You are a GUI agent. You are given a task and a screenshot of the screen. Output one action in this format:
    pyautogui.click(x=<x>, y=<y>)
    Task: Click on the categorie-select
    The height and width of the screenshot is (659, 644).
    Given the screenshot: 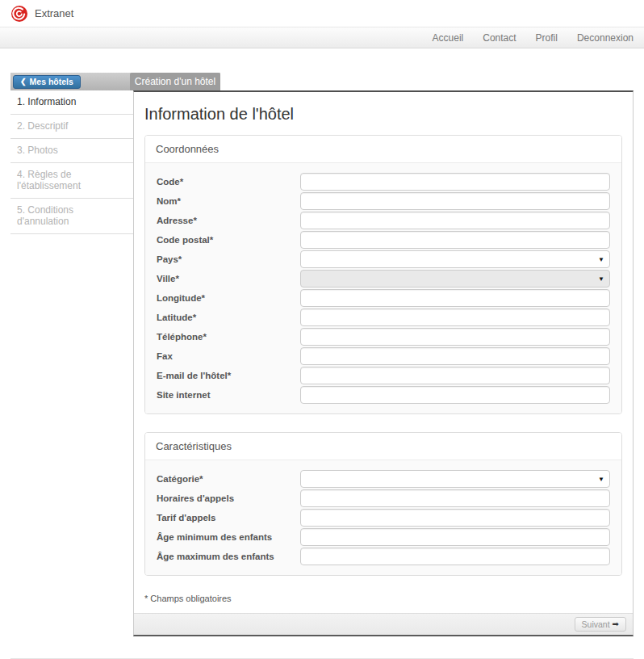 What is the action you would take?
    pyautogui.click(x=455, y=479)
    